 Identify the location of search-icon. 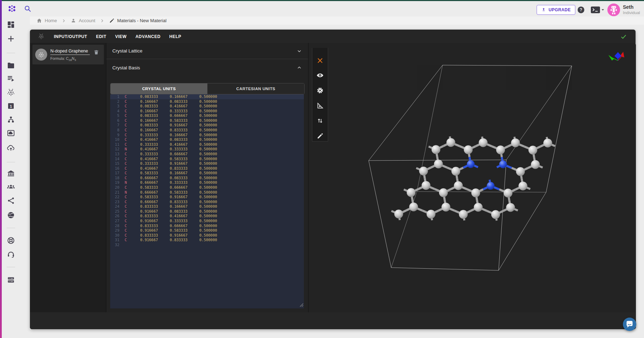
(28, 9).